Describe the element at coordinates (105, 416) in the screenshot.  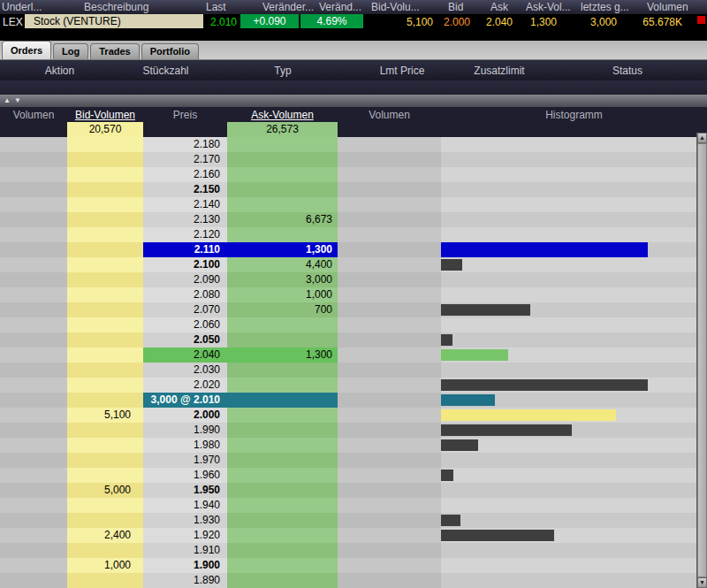
I see `bid-size-cell: 5,100` at that location.